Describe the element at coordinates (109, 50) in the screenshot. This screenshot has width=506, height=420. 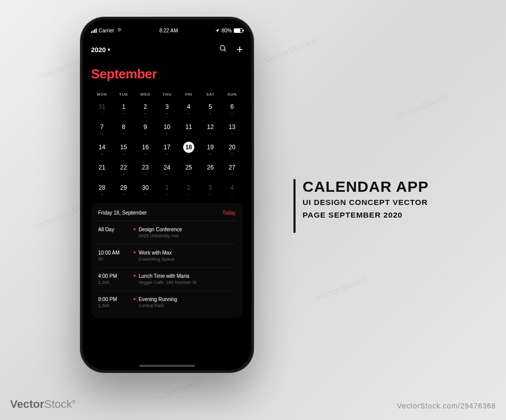
I see `chevron-down-icon: ▾` at that location.